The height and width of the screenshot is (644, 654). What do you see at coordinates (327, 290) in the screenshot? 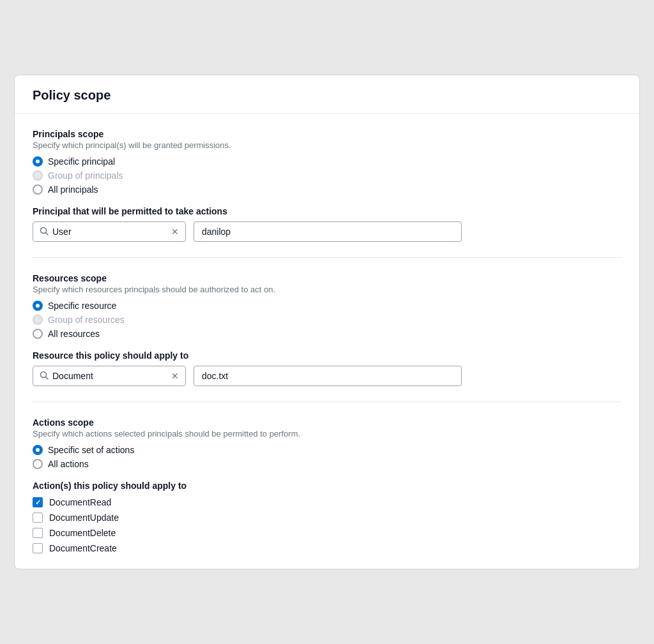
I see `resources-scope-subtitle: Specify which resources principals shoul…` at bounding box center [327, 290].